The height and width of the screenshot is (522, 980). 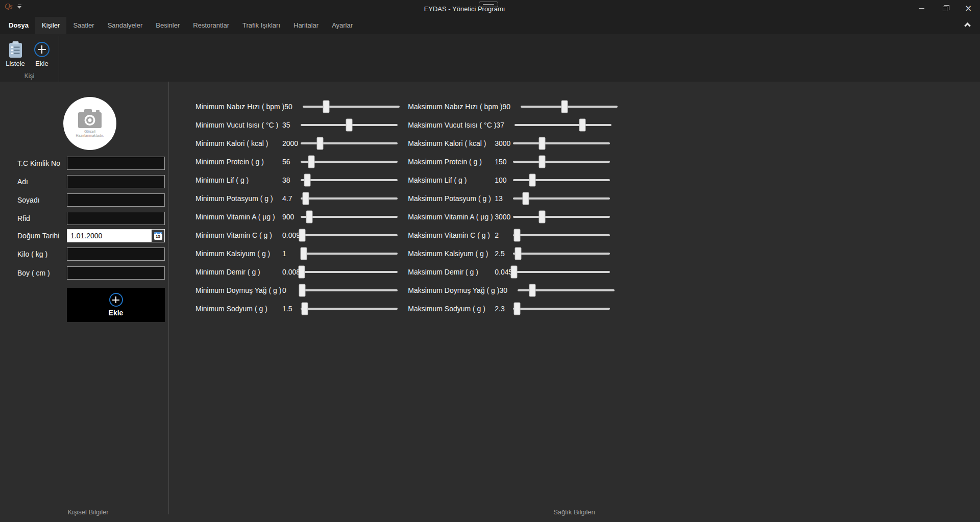 I want to click on slider-row: Minimum Protein ( g ) 56, so click(x=298, y=162).